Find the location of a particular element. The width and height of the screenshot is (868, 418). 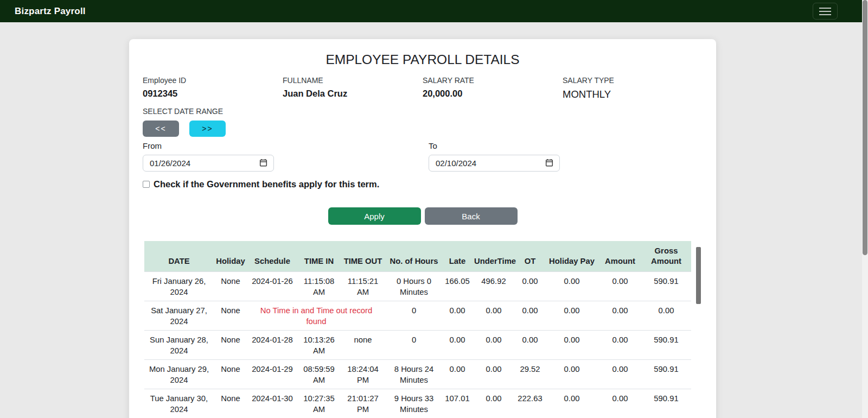

government-benefits-label: Check if the Government benefits apply f… is located at coordinates (266, 185).